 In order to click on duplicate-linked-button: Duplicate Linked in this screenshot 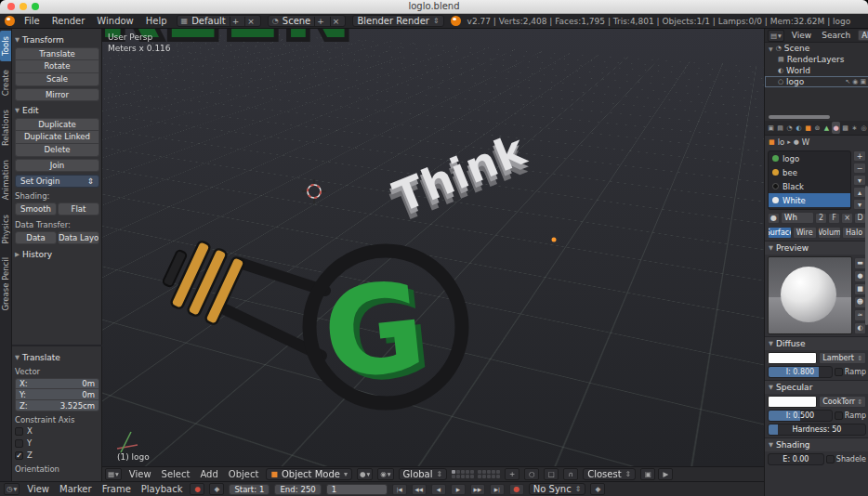, I will do `click(58, 137)`.